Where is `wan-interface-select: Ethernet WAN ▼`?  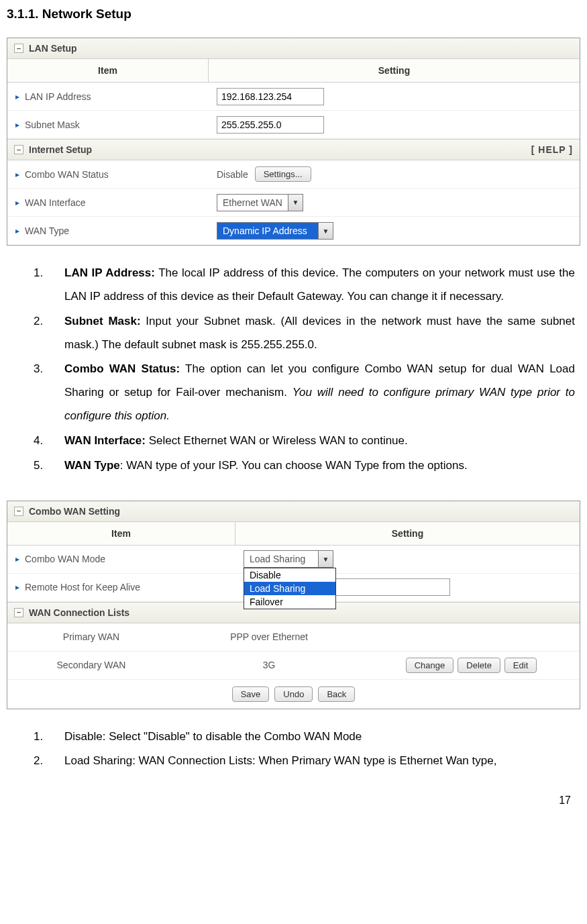 wan-interface-select: Ethernet WAN ▼ is located at coordinates (260, 203).